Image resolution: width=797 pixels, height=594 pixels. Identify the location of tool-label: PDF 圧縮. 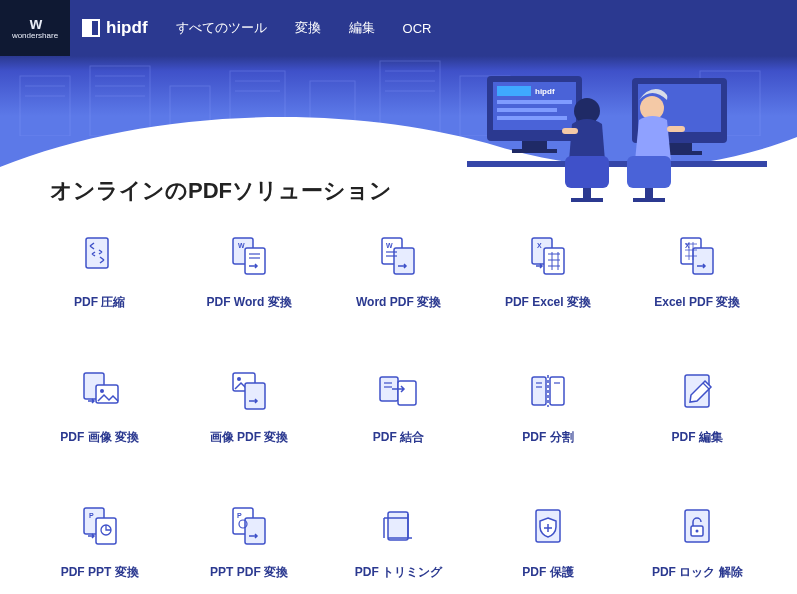
(100, 302).